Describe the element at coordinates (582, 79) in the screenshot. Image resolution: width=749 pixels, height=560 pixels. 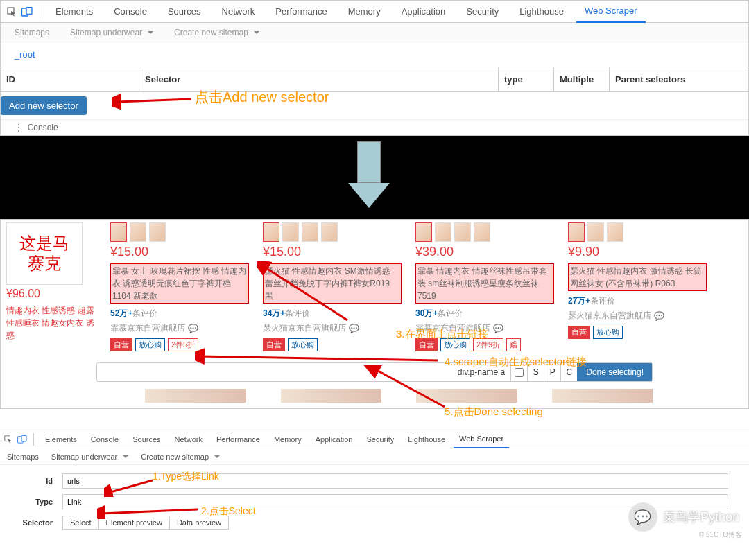
I see `col-multiple: Multiple` at that location.